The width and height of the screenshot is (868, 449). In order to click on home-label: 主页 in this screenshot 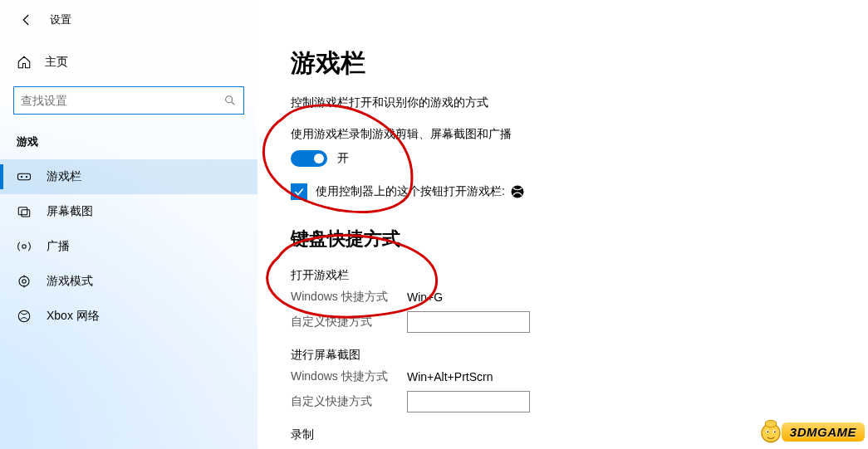, I will do `click(56, 62)`.